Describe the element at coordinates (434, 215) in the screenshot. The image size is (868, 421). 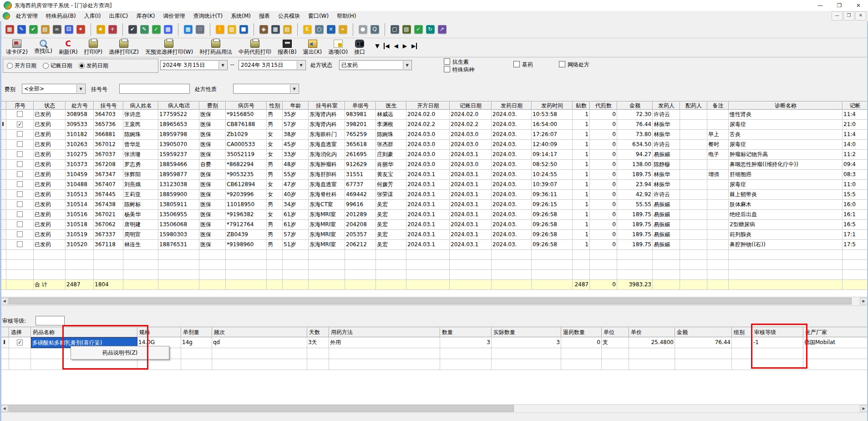
I see `table-row: 已发药 310516 367021 杨美华 13506955 医保 *91963…` at that location.